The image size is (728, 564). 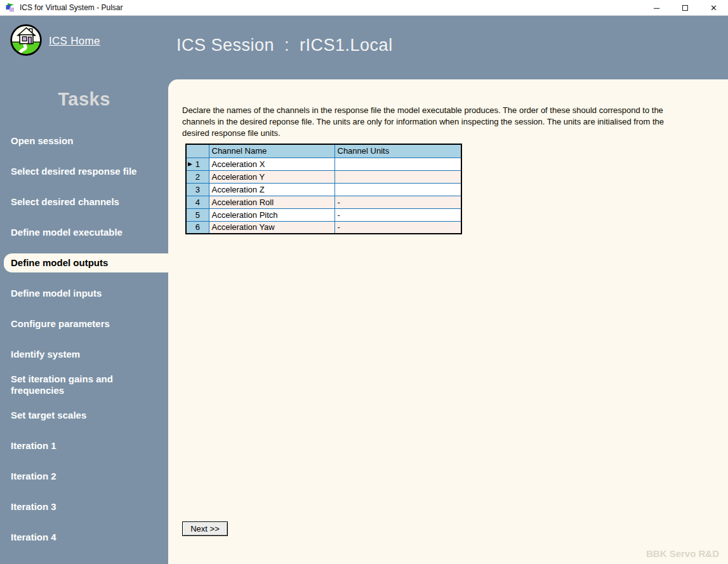 What do you see at coordinates (324, 227) in the screenshot?
I see `table-row: 6 Acceleration Yaw -` at bounding box center [324, 227].